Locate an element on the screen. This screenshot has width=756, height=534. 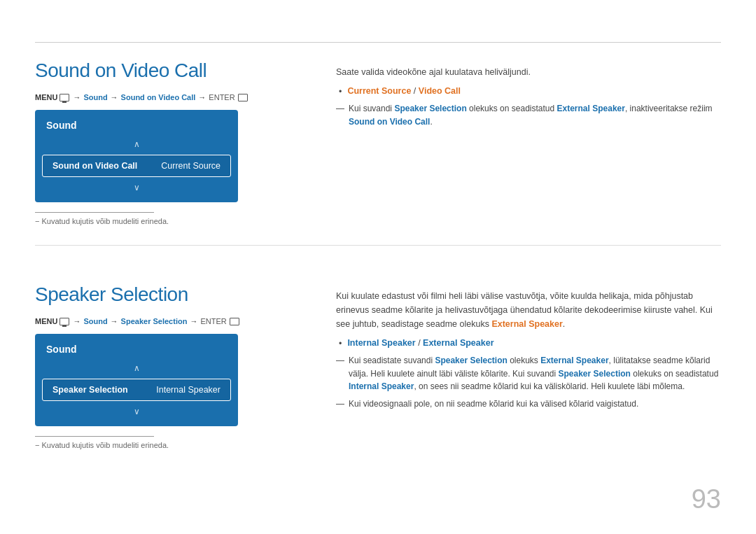
nav-arrow-1b: → is located at coordinates (115, 97).